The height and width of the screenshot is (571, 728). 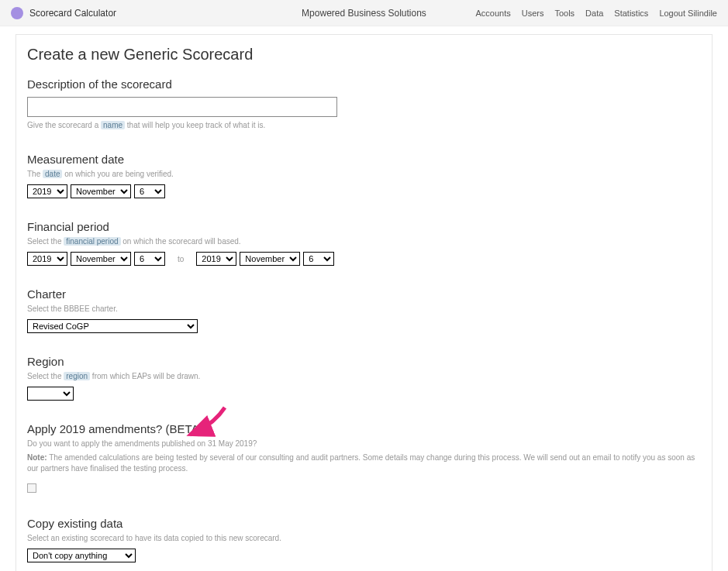 I want to click on nav-users: Users, so click(x=533, y=13).